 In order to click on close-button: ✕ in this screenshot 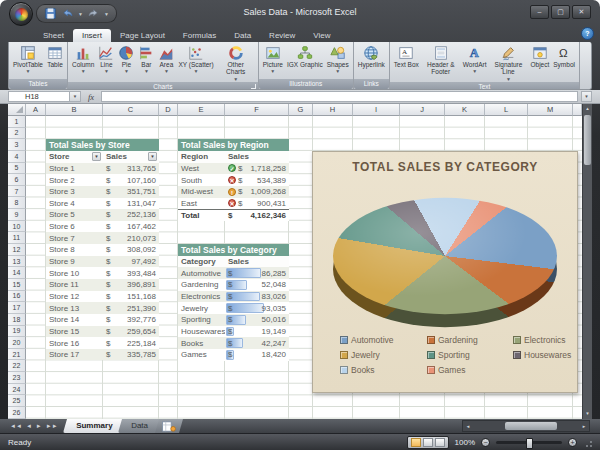, I will do `click(582, 12)`.